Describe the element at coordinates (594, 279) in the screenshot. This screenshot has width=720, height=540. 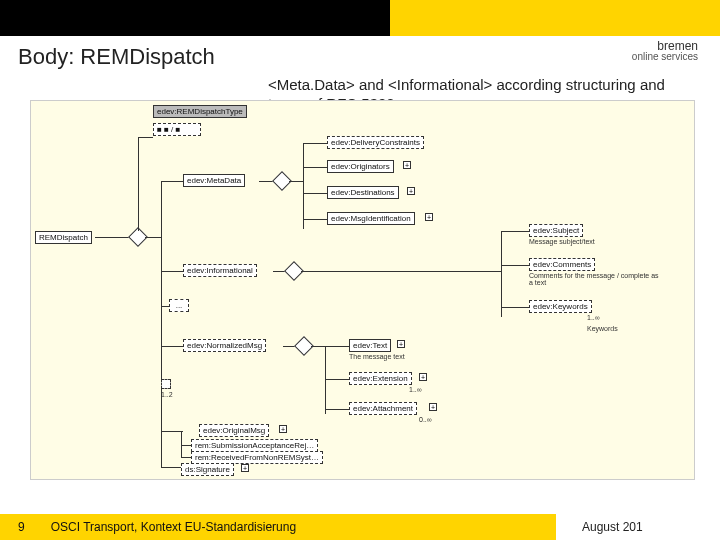
I see `note-comments: Comments for the message / complete as a…` at that location.